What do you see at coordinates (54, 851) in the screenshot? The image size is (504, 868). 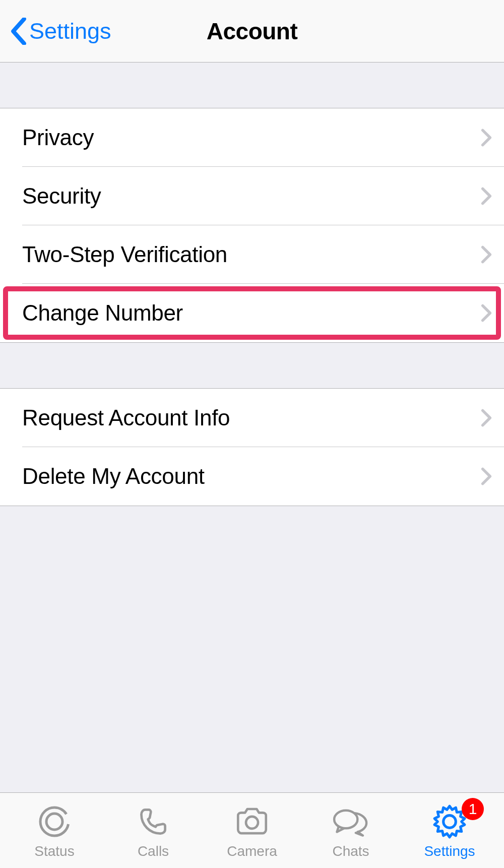 I see `tab-label: Status` at bounding box center [54, 851].